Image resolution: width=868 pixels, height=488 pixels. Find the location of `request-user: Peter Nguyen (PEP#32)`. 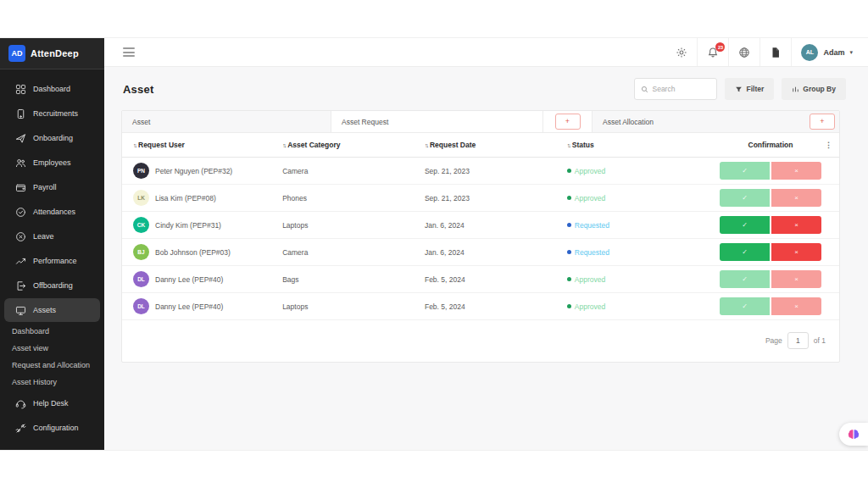

request-user: Peter Nguyen (PEP#32) is located at coordinates (193, 171).